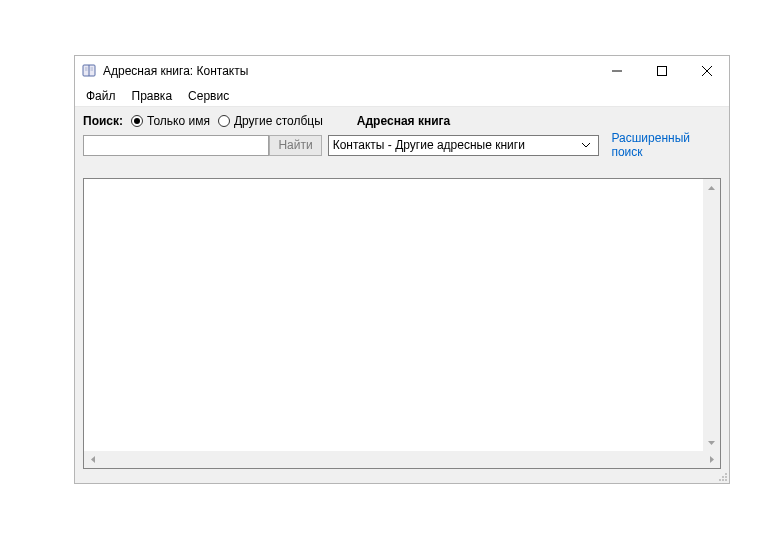 This screenshot has width=778, height=543. Describe the element at coordinates (224, 121) in the screenshot. I see `radio-empty-icon` at that location.